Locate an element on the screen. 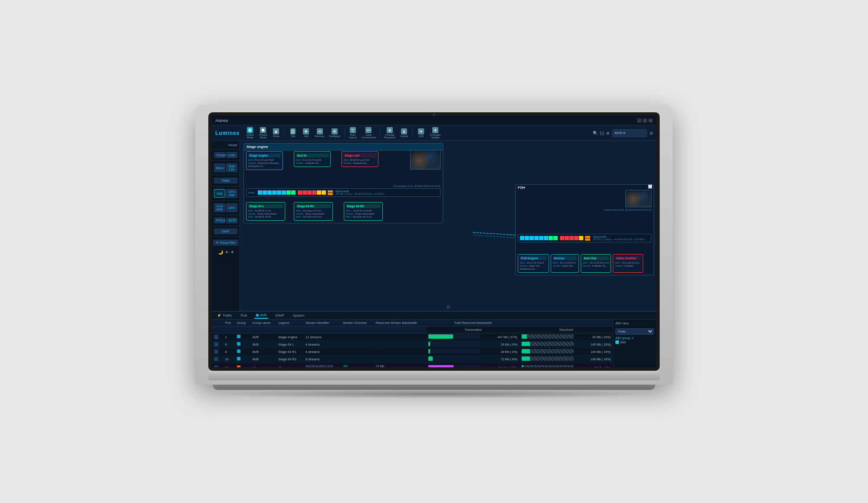 The image size is (868, 503). foh-expand-button: ⬜ is located at coordinates (650, 186).